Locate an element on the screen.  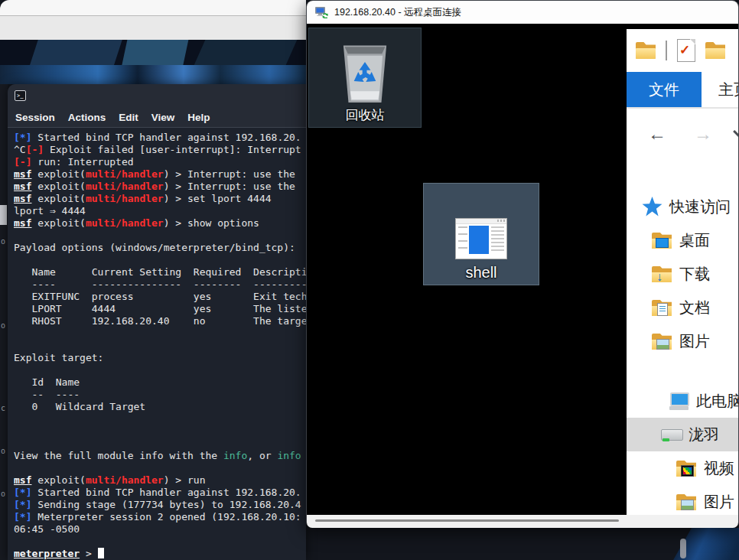
terminal-line: 0 Wildcard Target is located at coordinates (160, 407).